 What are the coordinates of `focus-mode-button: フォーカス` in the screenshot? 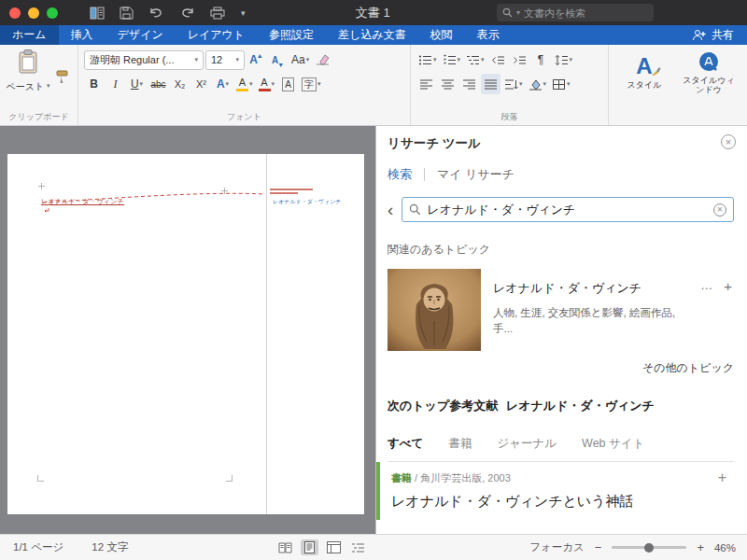 It's located at (557, 547).